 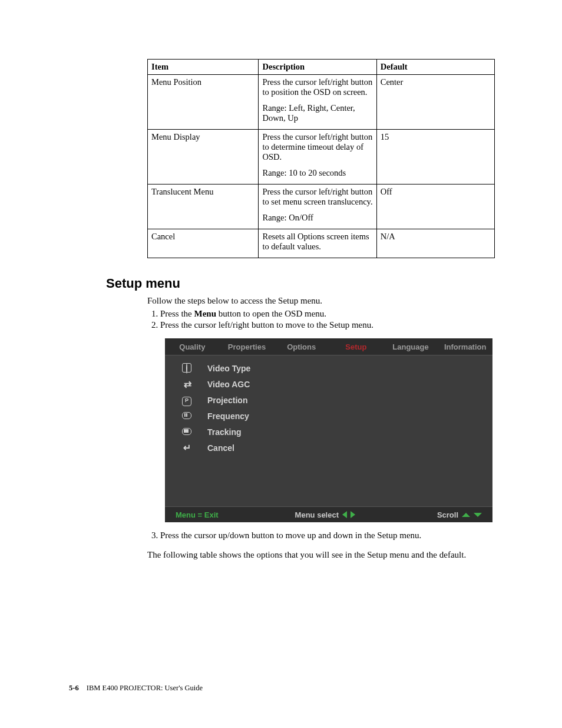 What do you see at coordinates (318, 103) in the screenshot?
I see `cell-description: Press the cursor left/right button to po…` at bounding box center [318, 103].